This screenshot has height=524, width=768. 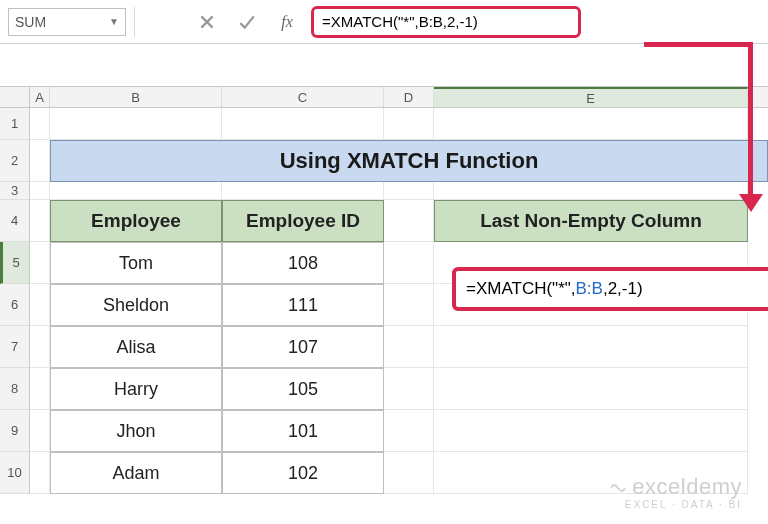 I want to click on select-all-corner, so click(x=15, y=97).